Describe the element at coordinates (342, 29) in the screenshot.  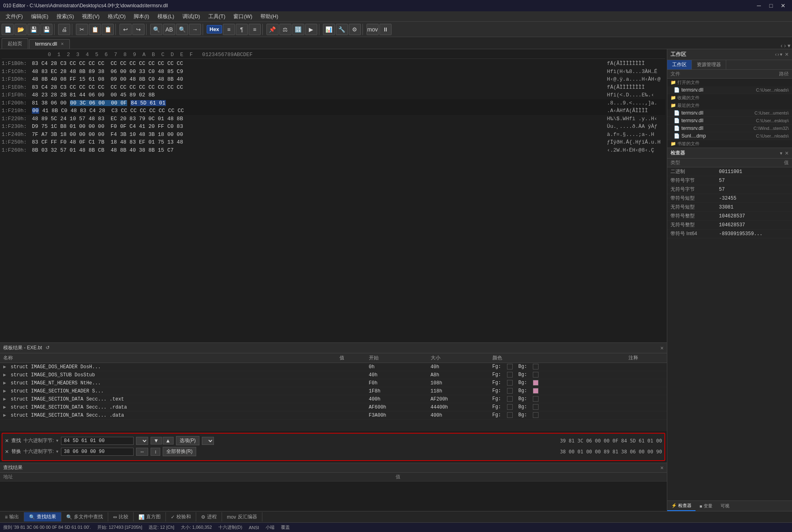
I see `tools-button: 🔧` at that location.